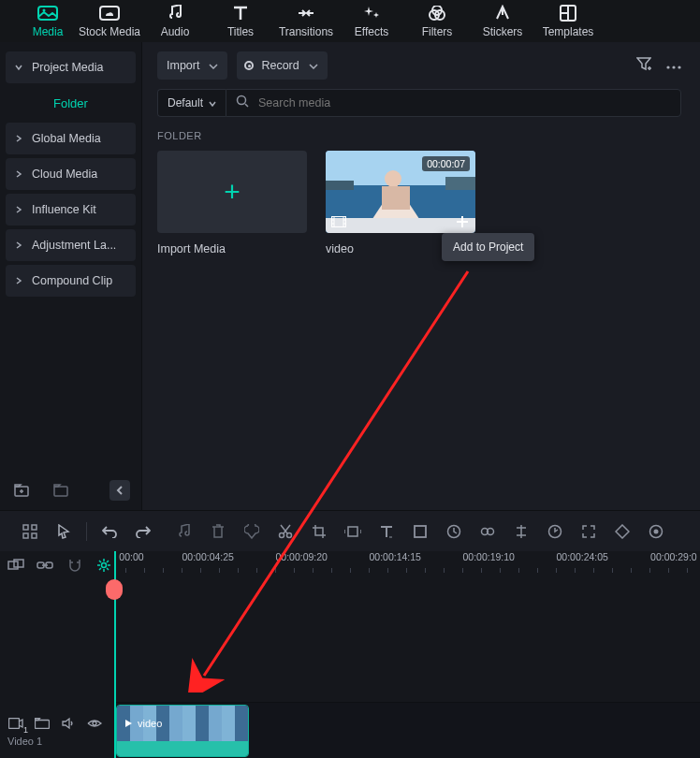  What do you see at coordinates (71, 276) in the screenshot?
I see `sidebar: Project Media Folder Global Media Cloud …` at bounding box center [71, 276].